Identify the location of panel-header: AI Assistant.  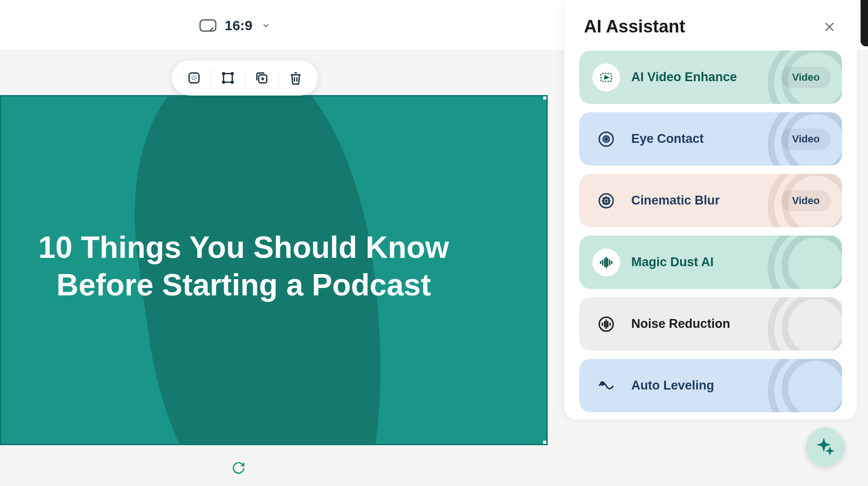
(711, 25).